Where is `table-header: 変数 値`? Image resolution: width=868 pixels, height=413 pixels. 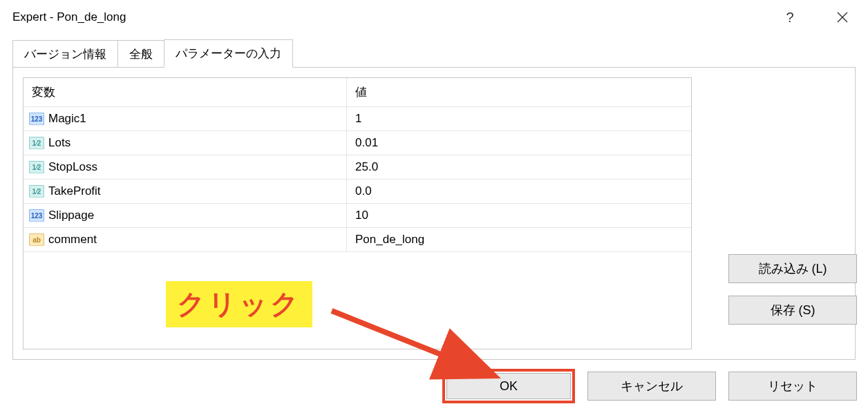
table-header: 変数 値 is located at coordinates (357, 93).